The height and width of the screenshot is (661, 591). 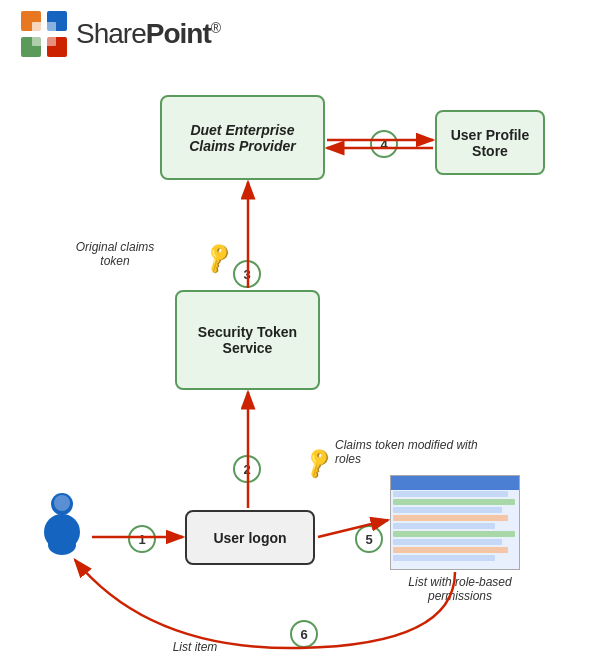 What do you see at coordinates (44, 34) in the screenshot?
I see `sharepoint-logo-icon` at bounding box center [44, 34].